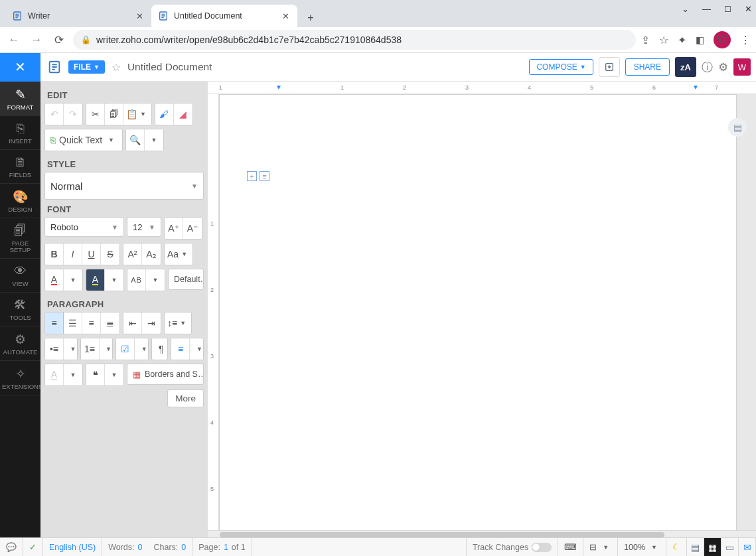  I want to click on underline-button: U, so click(92, 254).